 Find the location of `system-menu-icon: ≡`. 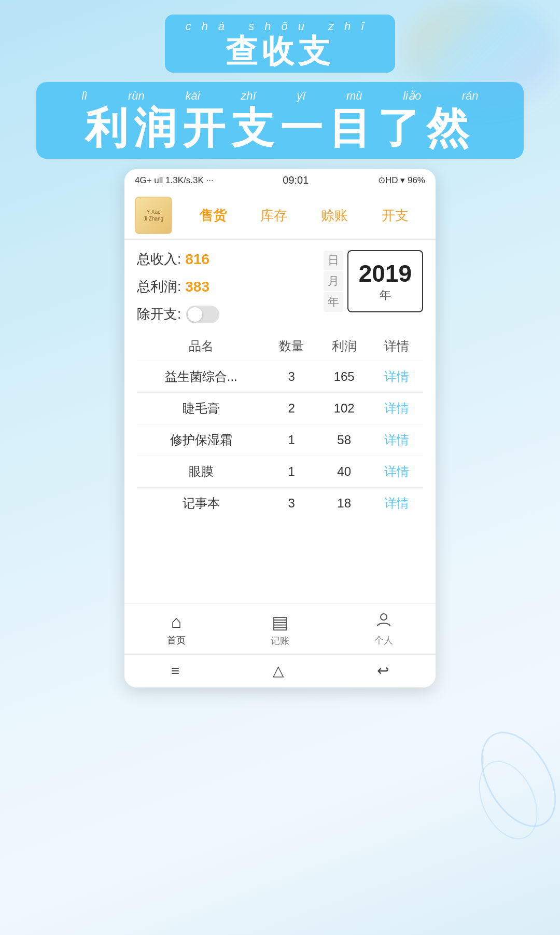

system-menu-icon: ≡ is located at coordinates (175, 671).